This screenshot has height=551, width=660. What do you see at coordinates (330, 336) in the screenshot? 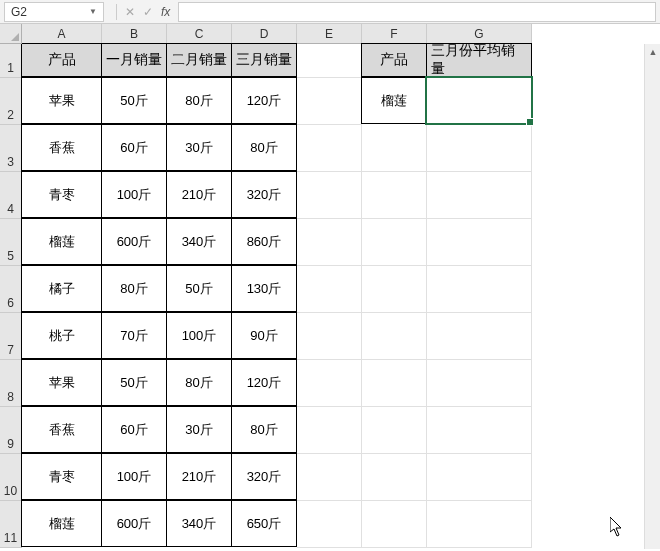
I see `cell-E7` at bounding box center [330, 336].